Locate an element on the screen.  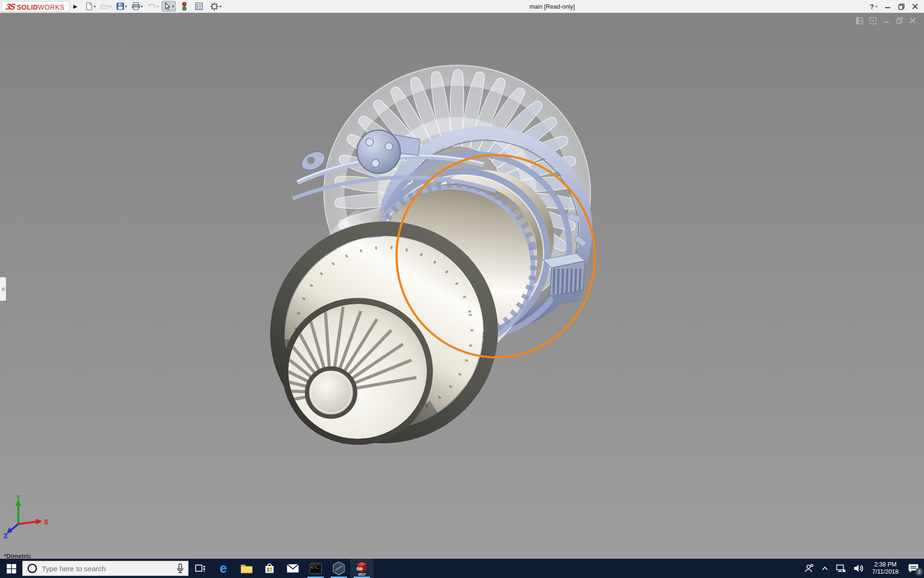
help-dropdown-caret: ▾ is located at coordinates (876, 7).